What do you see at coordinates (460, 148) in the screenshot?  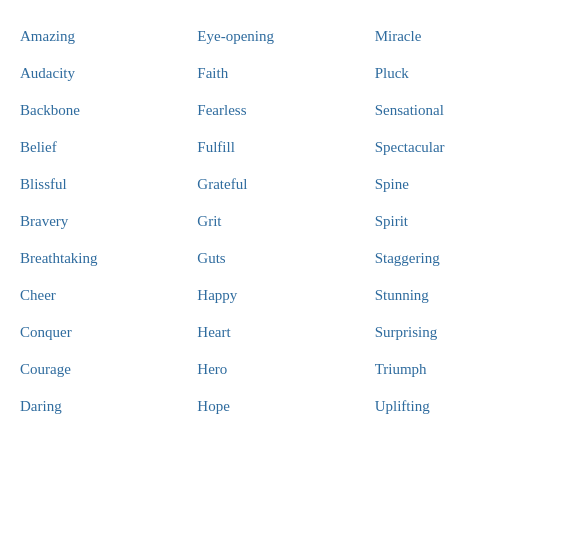 I see `word-item: Spectacular` at bounding box center [460, 148].